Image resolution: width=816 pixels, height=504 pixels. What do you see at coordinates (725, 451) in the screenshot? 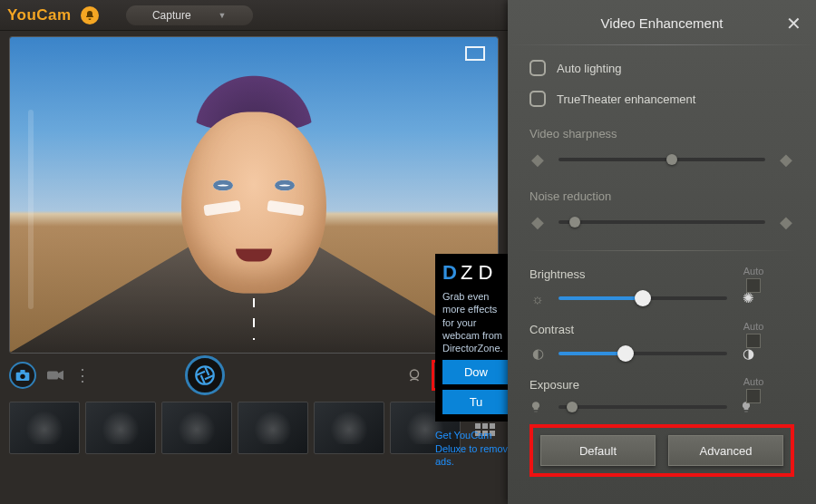
I see `advanced-button: Advanced` at bounding box center [725, 451].